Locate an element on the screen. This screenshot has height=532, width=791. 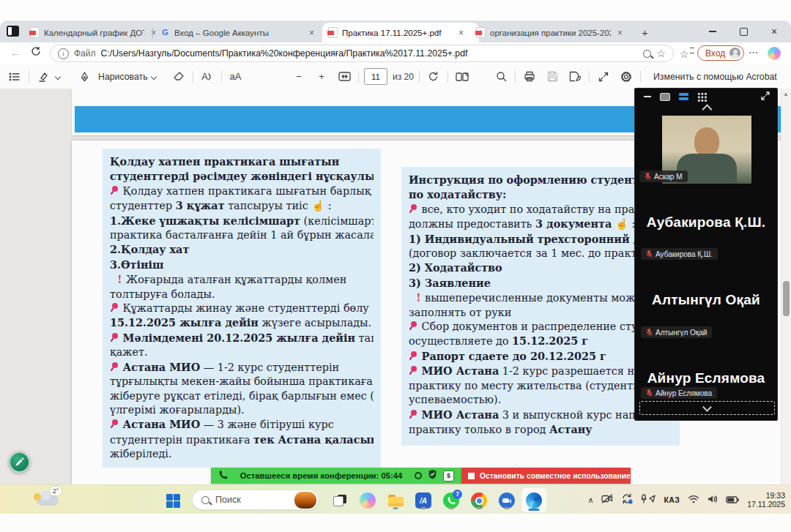
clock: 19:33 17.11.2025 is located at coordinates (766, 501).